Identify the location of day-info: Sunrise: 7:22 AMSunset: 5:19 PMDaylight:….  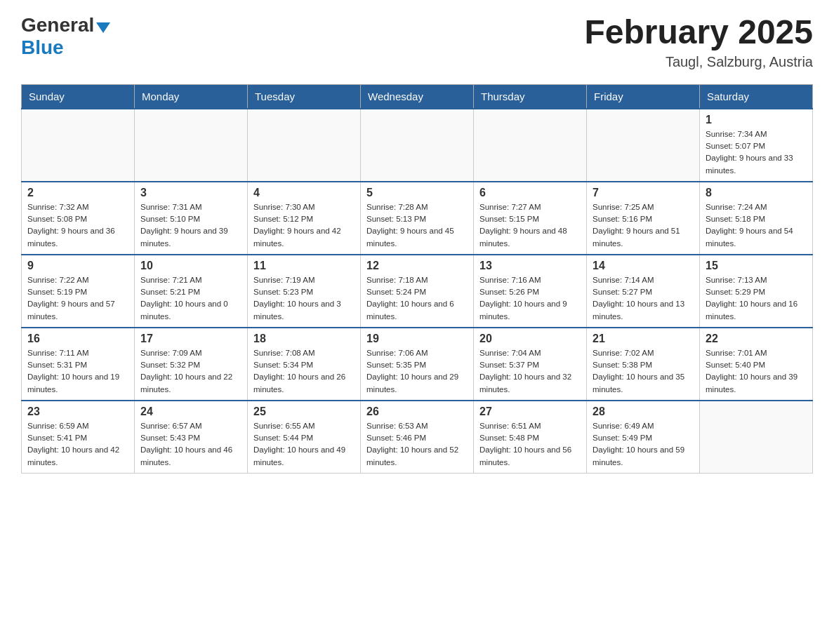
(78, 299).